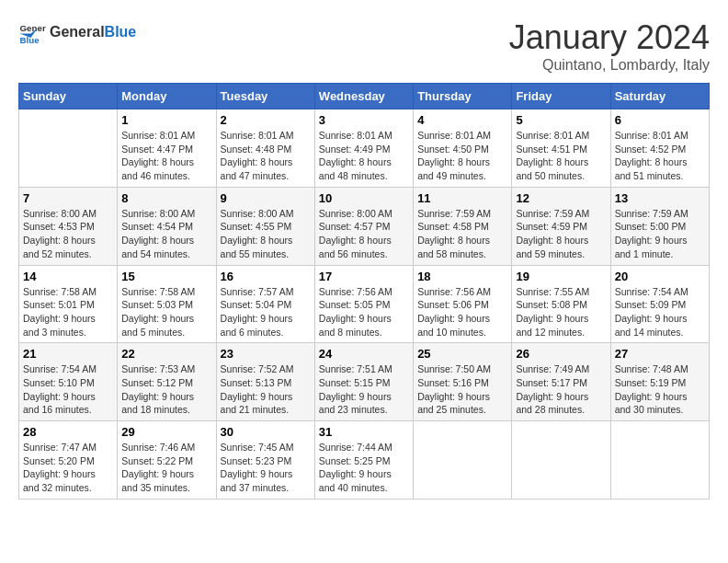  Describe the element at coordinates (68, 97) in the screenshot. I see `weekday-header-sunday: Sunday` at that location.